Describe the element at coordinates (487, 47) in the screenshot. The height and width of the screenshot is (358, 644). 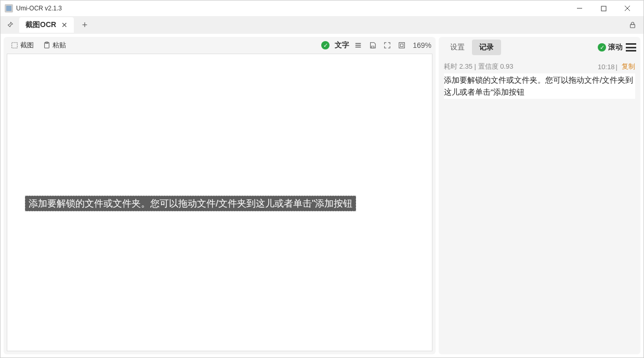
I see `tab-records: 记录` at that location.